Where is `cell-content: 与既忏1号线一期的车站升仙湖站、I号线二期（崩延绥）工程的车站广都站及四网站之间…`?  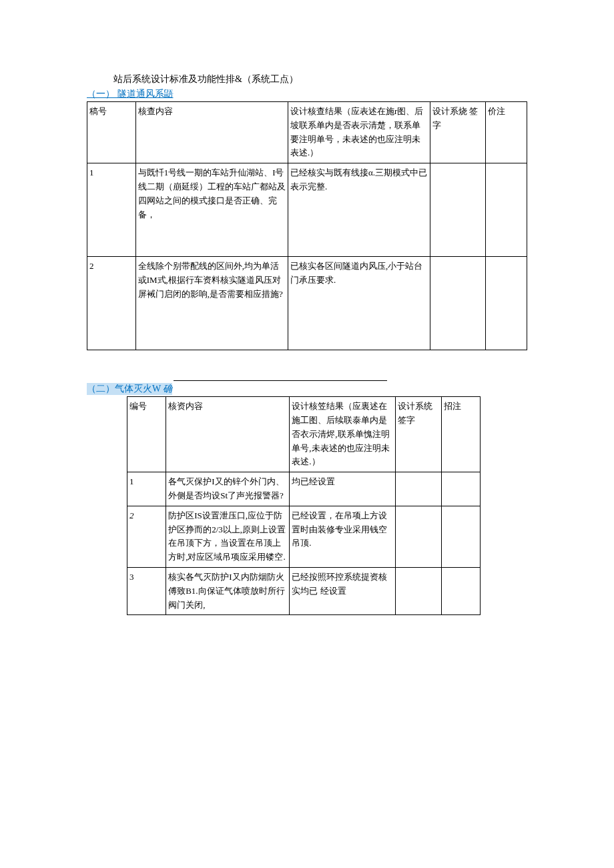 cell-content: 与既忏1号线一期的车站升仙湖站、I号线二期（崩延绥）工程的车站广都站及四网站之间… is located at coordinates (212, 210).